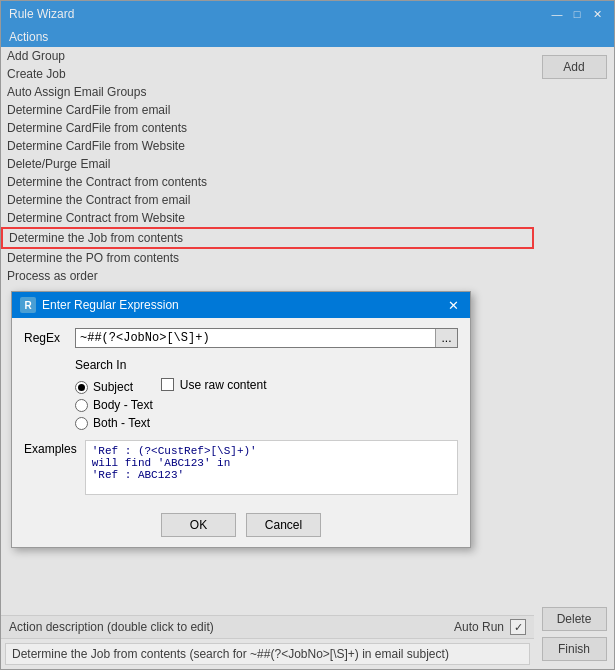 The height and width of the screenshot is (670, 615). I want to click on modal-ok-button: OK, so click(198, 525).